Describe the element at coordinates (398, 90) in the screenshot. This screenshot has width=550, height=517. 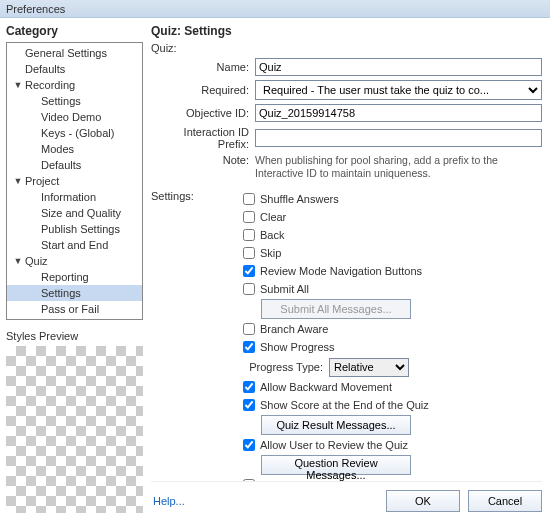
I see `required-select: Required - The user must take the quiz t…` at that location.